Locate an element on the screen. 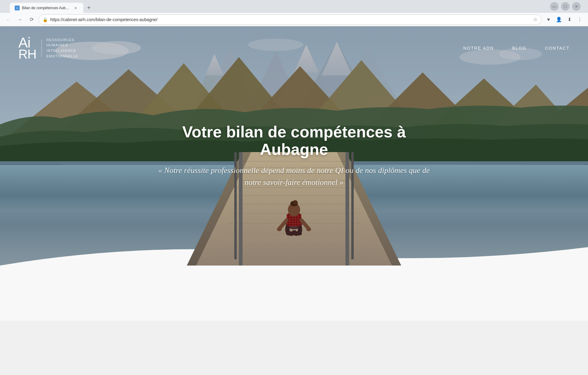 This screenshot has width=588, height=375. browser-titlebar: i Bilan de compétences Aubagne × + — □ × is located at coordinates (294, 6).